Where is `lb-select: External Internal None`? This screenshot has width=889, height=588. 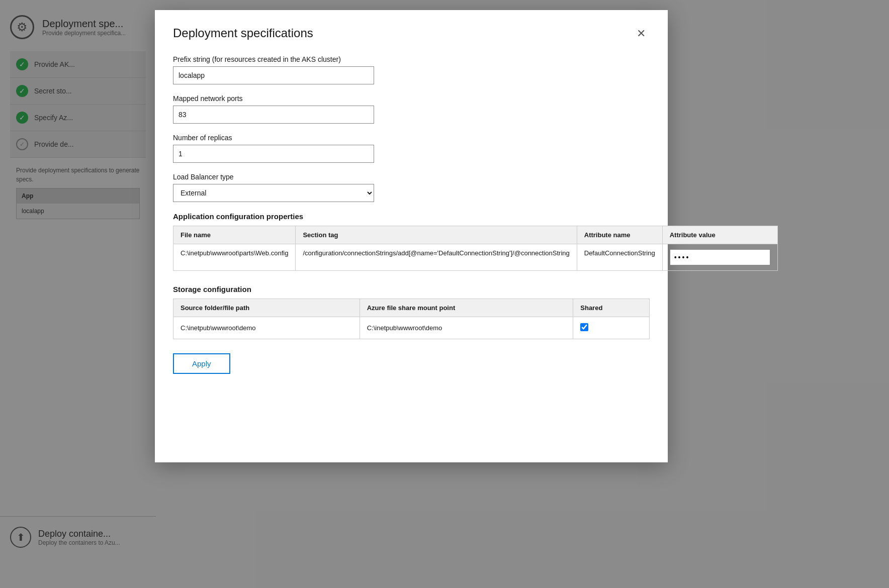
lb-select: External Internal None is located at coordinates (274, 193).